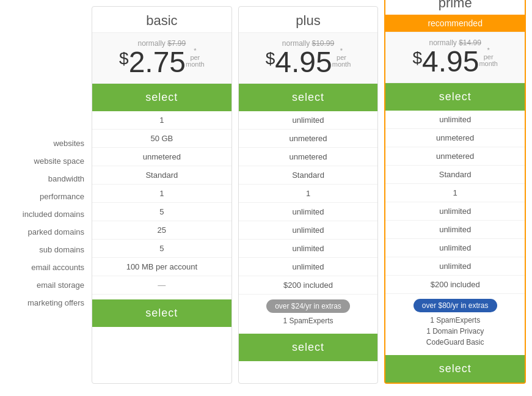  What do you see at coordinates (455, 23) in the screenshot?
I see `recommended-badge: recommended` at bounding box center [455, 23].